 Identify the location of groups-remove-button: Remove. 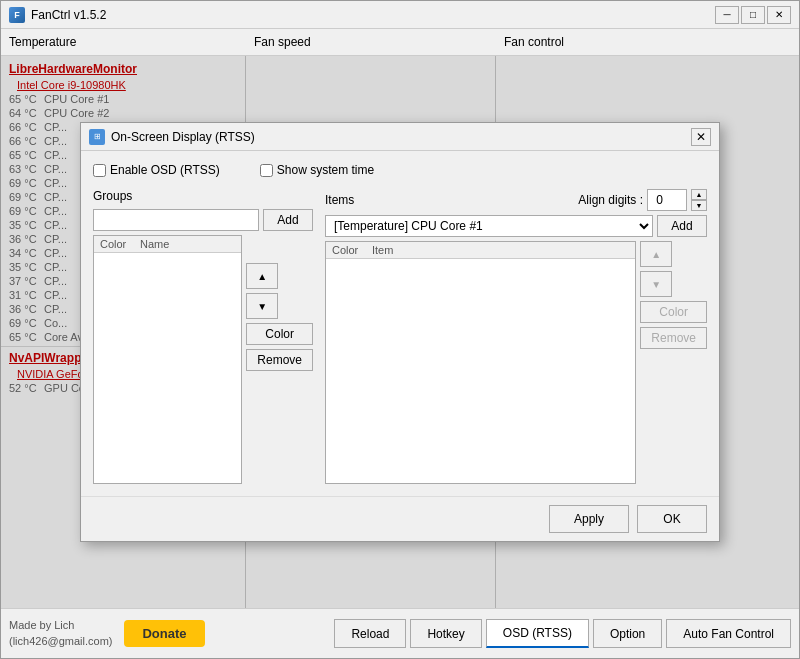
(280, 360).